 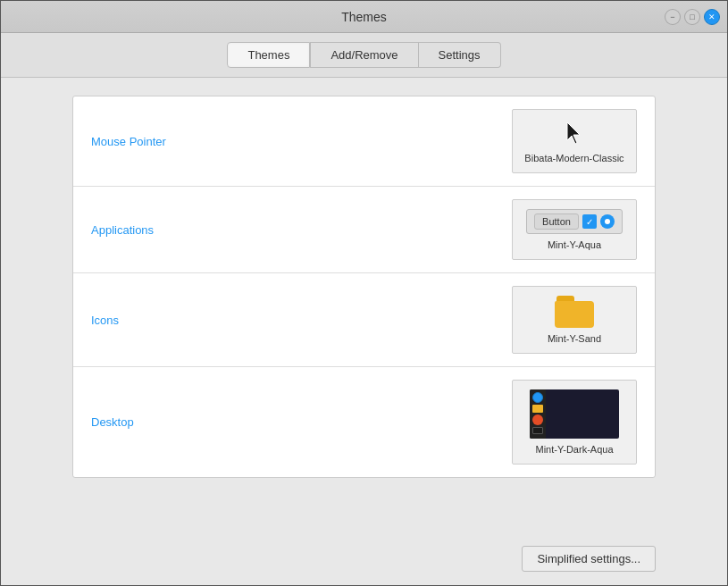 I want to click on close-button: ✕, so click(x=712, y=17).